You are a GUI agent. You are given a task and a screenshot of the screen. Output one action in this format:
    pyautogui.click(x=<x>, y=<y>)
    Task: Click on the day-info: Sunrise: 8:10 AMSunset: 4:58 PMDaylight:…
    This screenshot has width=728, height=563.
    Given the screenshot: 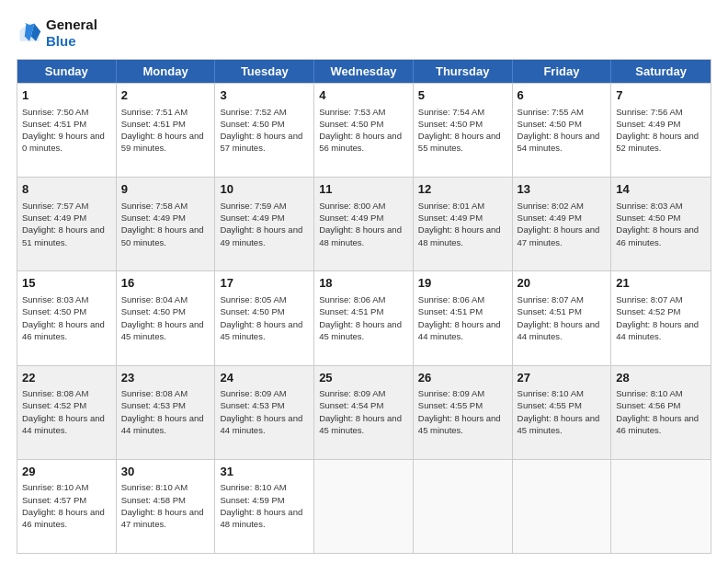 What is the action you would take?
    pyautogui.click(x=165, y=506)
    